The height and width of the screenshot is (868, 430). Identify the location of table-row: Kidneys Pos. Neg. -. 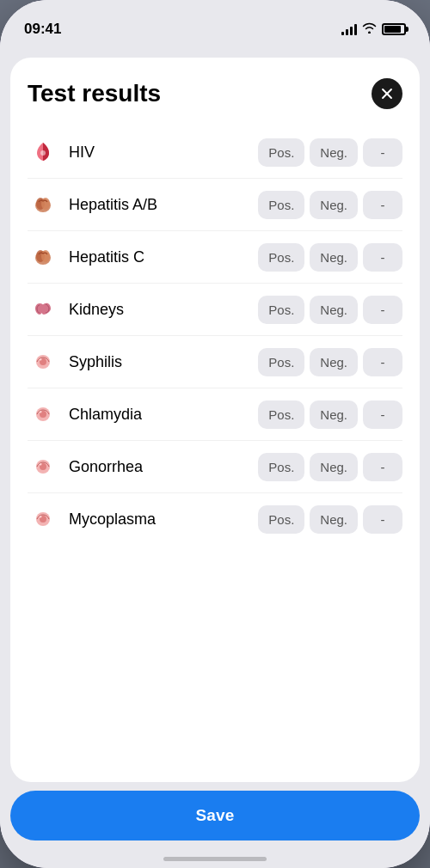
(215, 309).